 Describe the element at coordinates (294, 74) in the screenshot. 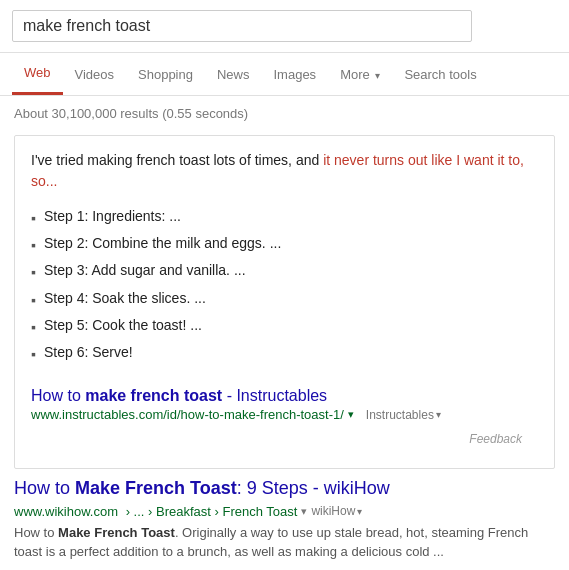

I see `tab-images: Images` at that location.